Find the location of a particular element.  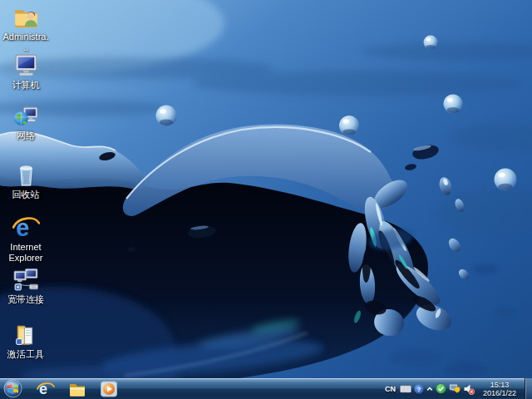

desktop-icon-label: 网络 is located at coordinates (26, 136).